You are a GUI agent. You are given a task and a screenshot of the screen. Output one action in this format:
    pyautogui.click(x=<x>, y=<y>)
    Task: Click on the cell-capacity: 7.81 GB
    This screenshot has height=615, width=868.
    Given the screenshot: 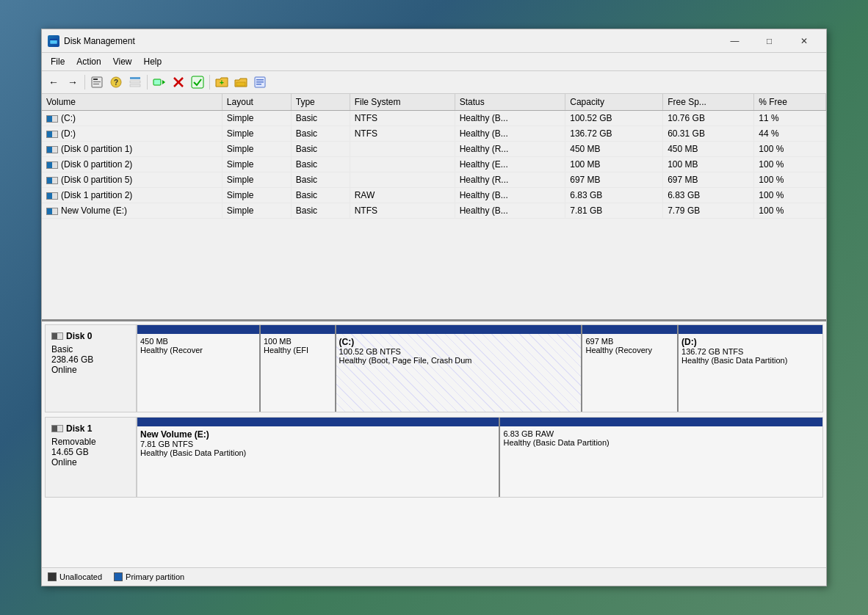 What is the action you would take?
    pyautogui.click(x=614, y=211)
    